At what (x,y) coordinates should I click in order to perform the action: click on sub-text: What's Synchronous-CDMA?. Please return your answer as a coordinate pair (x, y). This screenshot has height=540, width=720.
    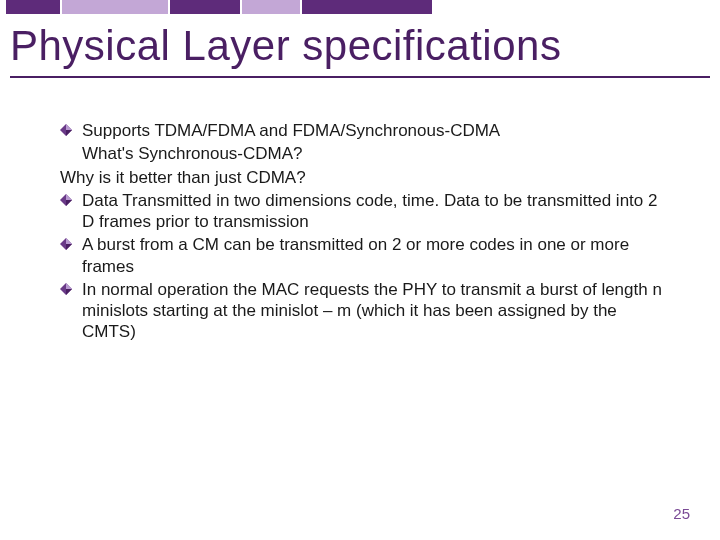
    Looking at the image, I should click on (376, 154).